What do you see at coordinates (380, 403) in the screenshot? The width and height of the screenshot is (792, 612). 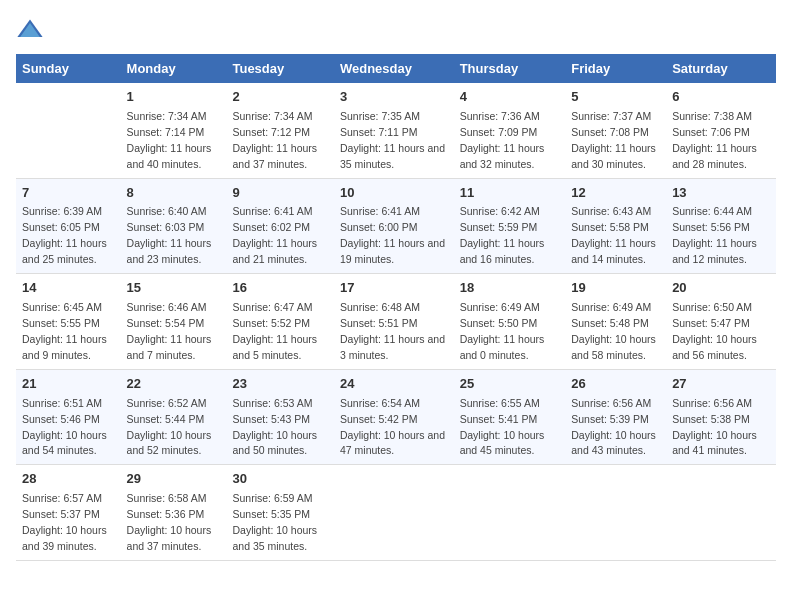 I see `sunrise-info: Sunrise: 6:54 AM` at bounding box center [380, 403].